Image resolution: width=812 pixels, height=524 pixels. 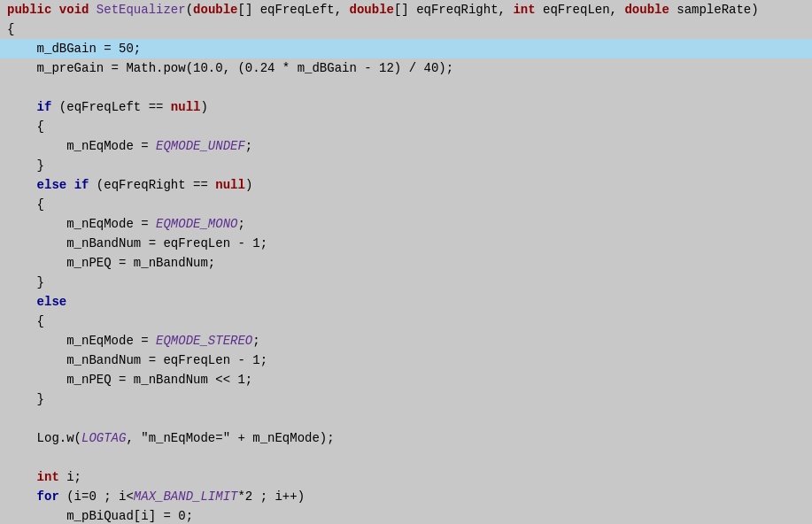 What do you see at coordinates (406, 438) in the screenshot?
I see `code-line-23: Log.w(LOGTAG, "m_nEqMode=" + m_nEqMode);` at bounding box center [406, 438].